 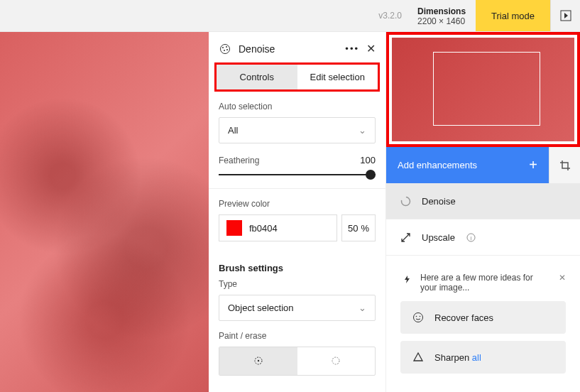 What do you see at coordinates (297, 204) in the screenshot?
I see `preview-color-label: Preview color` at bounding box center [297, 204].